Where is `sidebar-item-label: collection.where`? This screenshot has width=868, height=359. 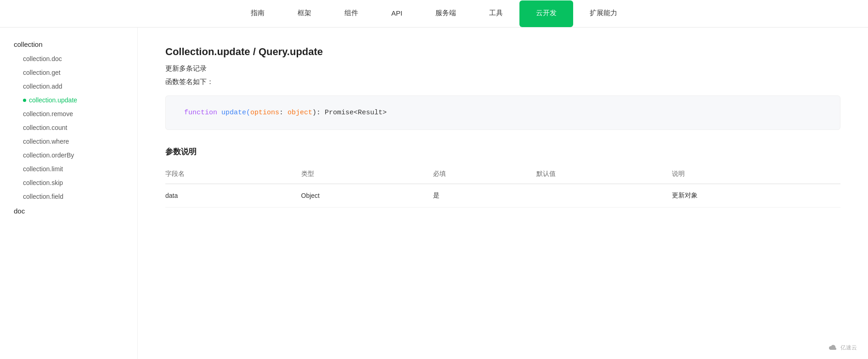
sidebar-item-label: collection.where is located at coordinates (46, 141).